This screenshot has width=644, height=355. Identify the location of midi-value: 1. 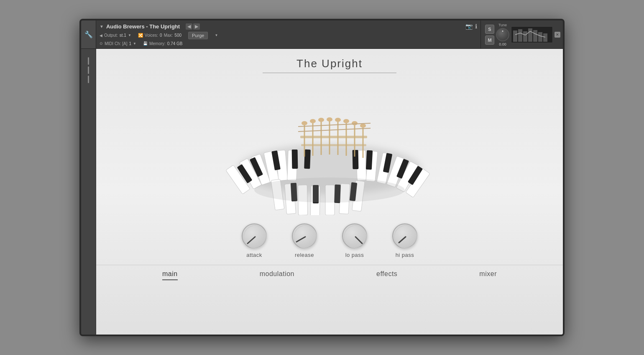
(130, 43).